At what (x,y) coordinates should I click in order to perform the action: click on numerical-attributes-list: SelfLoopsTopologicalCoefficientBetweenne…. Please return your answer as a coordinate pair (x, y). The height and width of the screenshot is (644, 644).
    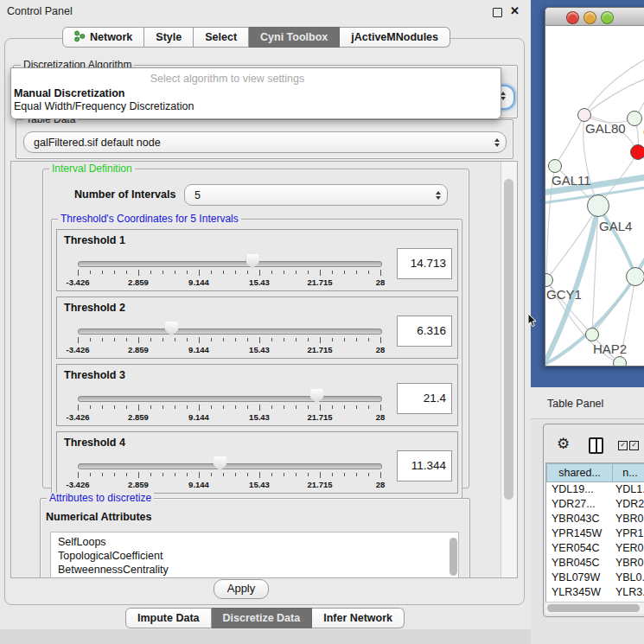
    Looking at the image, I should click on (254, 555).